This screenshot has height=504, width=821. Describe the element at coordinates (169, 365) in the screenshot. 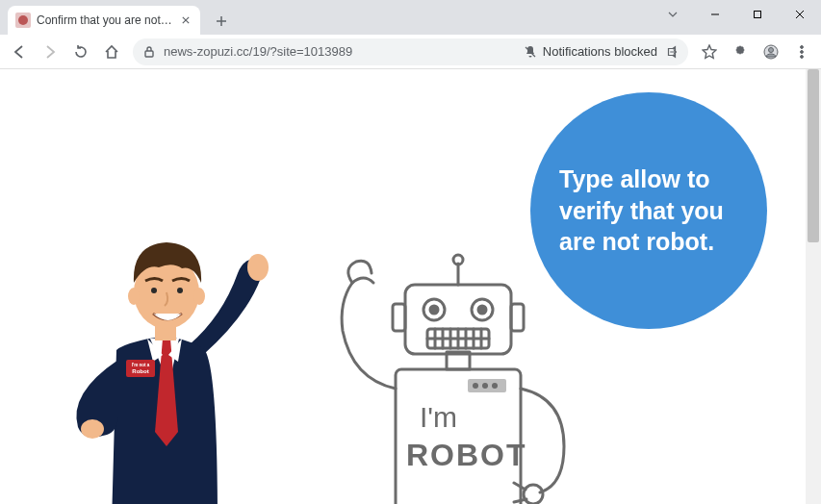

I see `man-illustration: I'm not a Robot` at that location.